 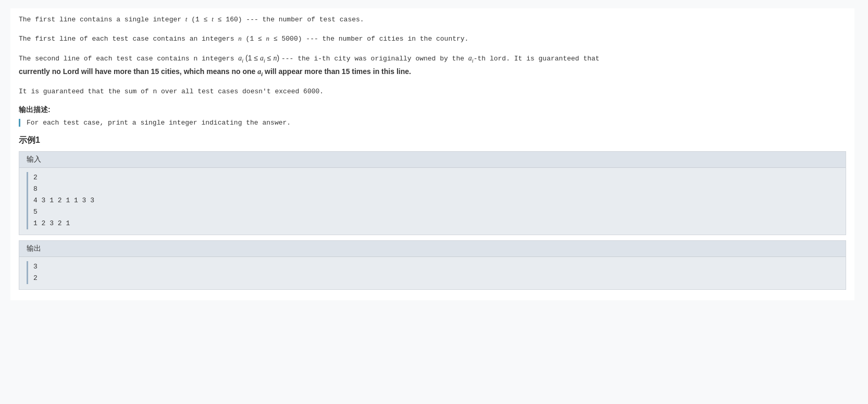 I want to click on input-content-inner: 2 8 4 3 1 2 1 1 3 3 5 1 2 3 2 1, so click(x=432, y=201).